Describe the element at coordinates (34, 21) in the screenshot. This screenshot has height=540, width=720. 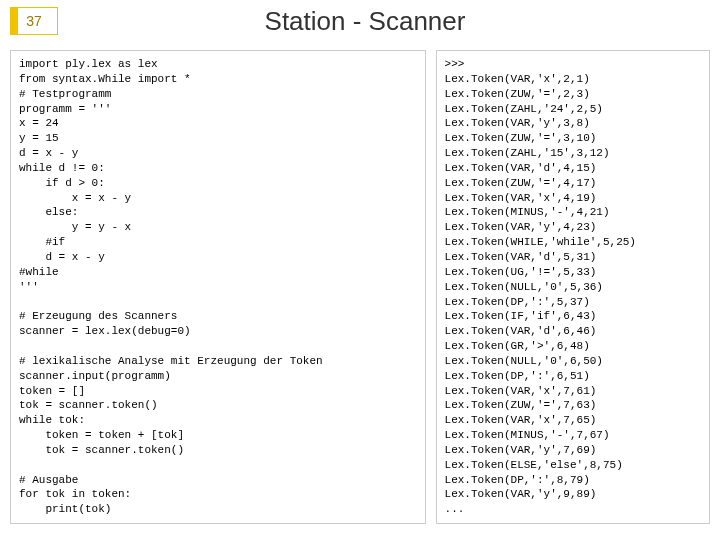
I see `slide-number: 37` at that location.